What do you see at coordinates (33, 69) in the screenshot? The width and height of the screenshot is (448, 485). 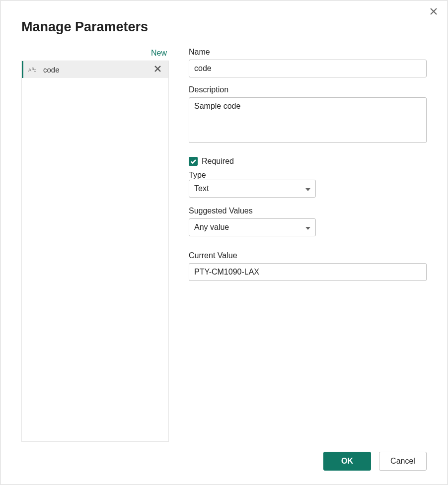 I see `text-type-icon: A B C` at bounding box center [33, 69].